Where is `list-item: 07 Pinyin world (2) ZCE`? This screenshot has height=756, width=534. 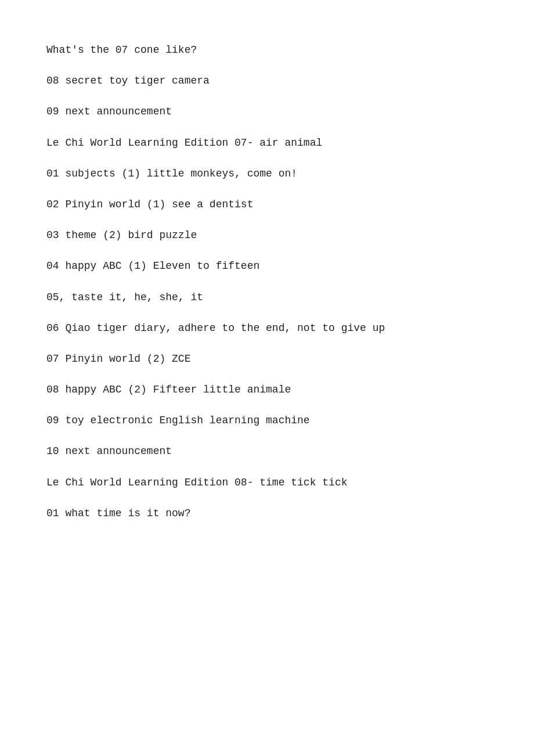 list-item: 07 Pinyin world (2) ZCE is located at coordinates (267, 359).